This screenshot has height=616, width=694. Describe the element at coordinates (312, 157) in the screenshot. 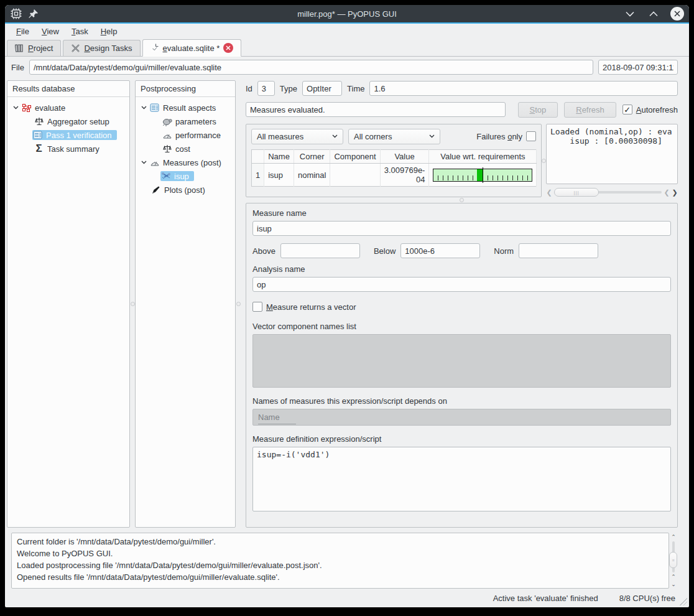

I see `col-corner: Corner` at that location.